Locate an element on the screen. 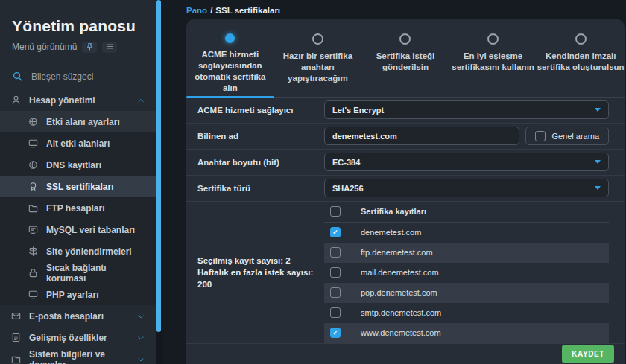 This screenshot has height=364, width=626. sertifika-türü-select: SHA256 is located at coordinates (467, 188).